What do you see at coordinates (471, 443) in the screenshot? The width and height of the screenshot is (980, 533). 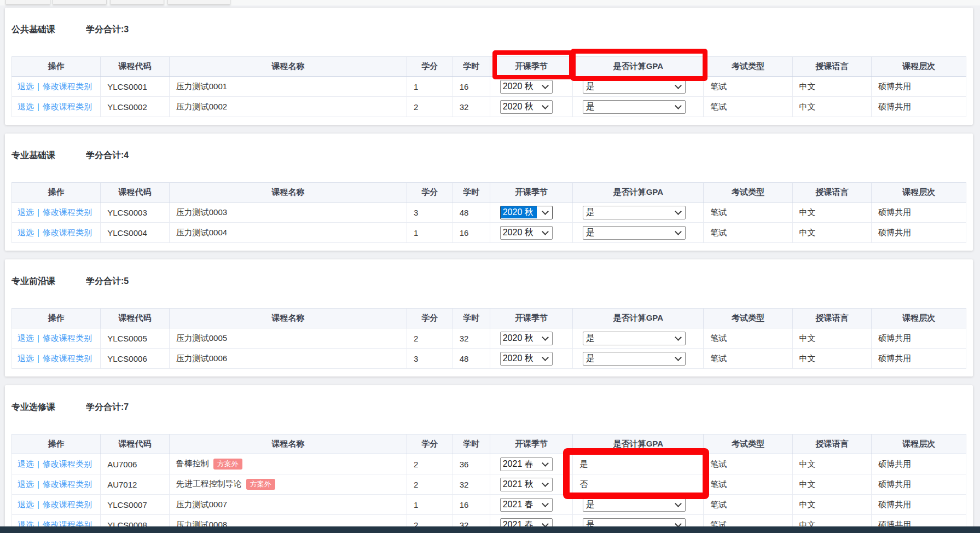 I see `column-header-label: 学时` at bounding box center [471, 443].